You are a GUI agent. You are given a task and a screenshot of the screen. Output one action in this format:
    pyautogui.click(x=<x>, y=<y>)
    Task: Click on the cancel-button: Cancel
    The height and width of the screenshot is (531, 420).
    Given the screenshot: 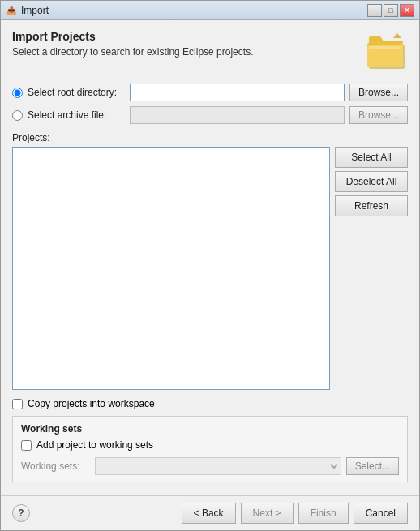 What is the action you would take?
    pyautogui.click(x=381, y=513)
    